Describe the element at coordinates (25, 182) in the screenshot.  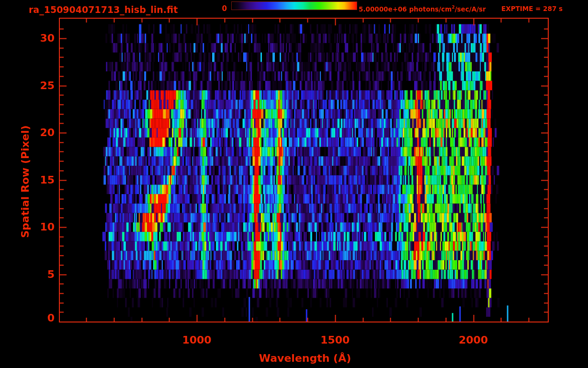
I see `y-axis-title: Spatial Row (Pixel)` at that location.